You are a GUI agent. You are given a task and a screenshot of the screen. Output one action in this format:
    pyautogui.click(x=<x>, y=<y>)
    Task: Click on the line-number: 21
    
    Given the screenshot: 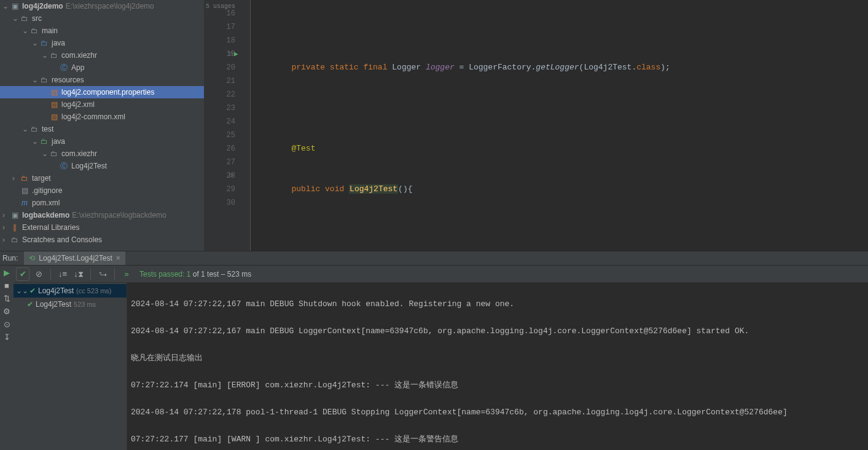 What is the action you would take?
    pyautogui.click(x=220, y=81)
    